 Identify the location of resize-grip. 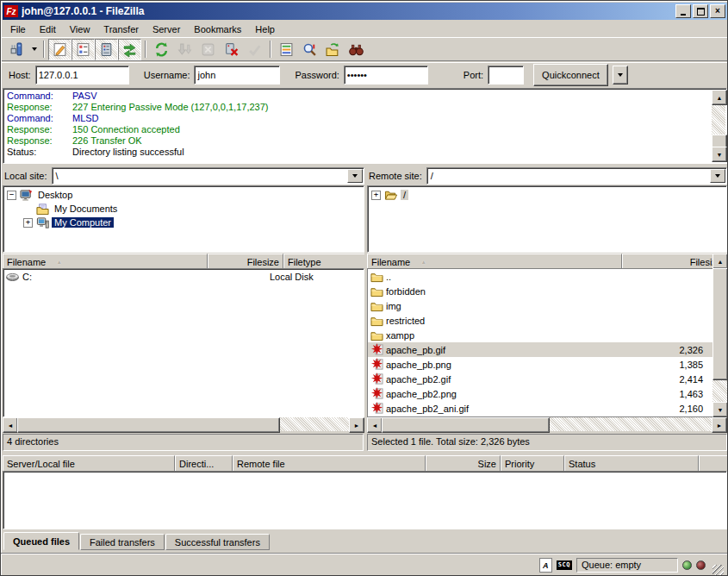
(719, 571).